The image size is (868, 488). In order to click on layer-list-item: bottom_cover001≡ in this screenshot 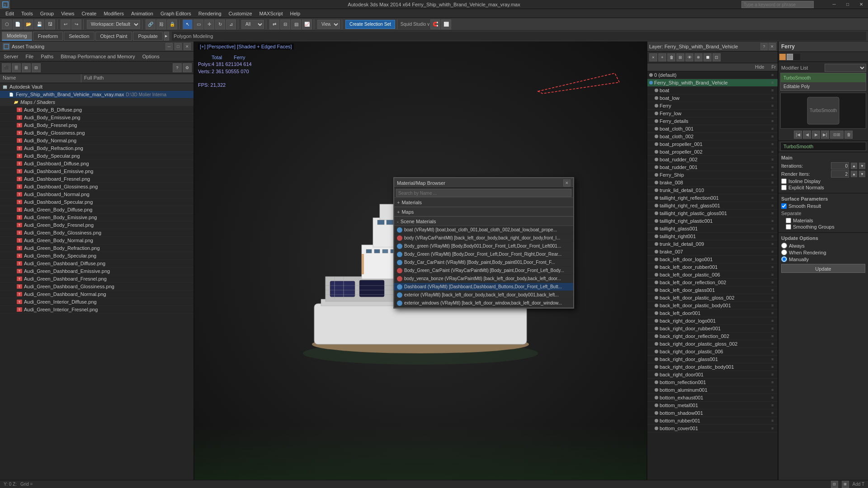, I will do `click(712, 428)`.